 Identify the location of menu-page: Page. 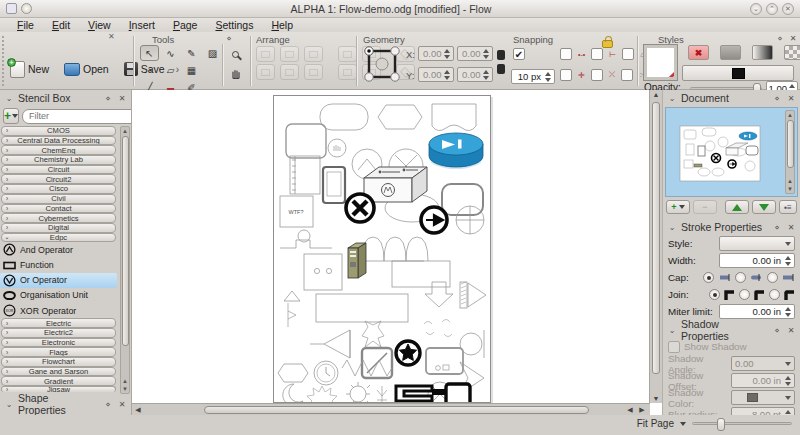
(186, 25).